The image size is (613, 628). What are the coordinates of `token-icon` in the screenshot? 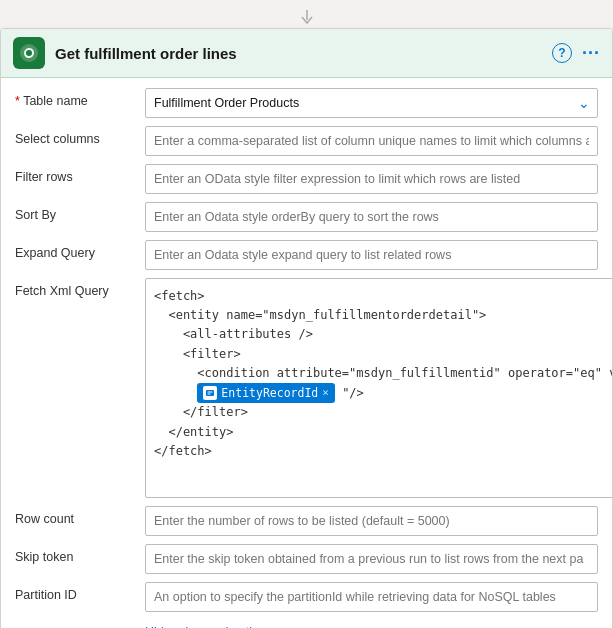 It's located at (210, 393).